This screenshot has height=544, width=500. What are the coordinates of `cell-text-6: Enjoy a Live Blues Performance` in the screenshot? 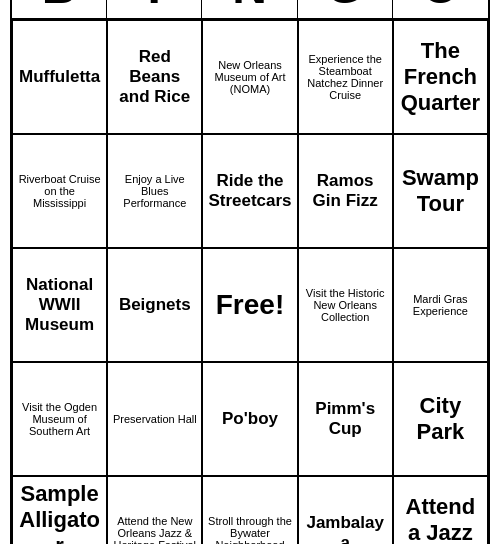 It's located at (154, 191).